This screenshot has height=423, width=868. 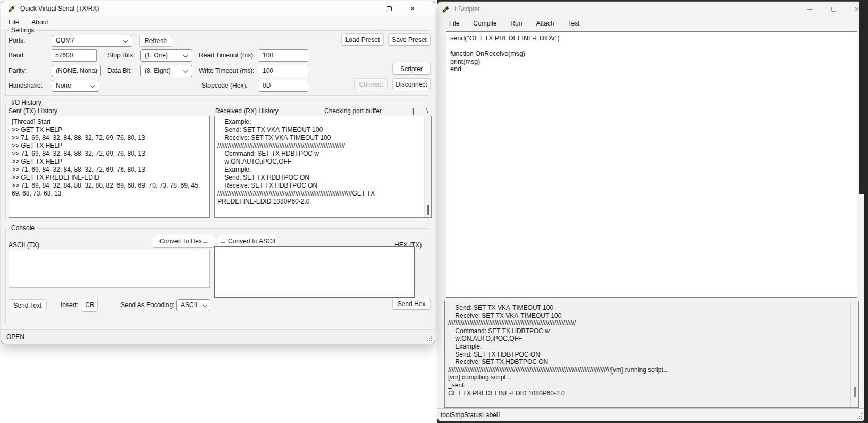 I want to click on port-status-text: OPEN, so click(x=15, y=337).